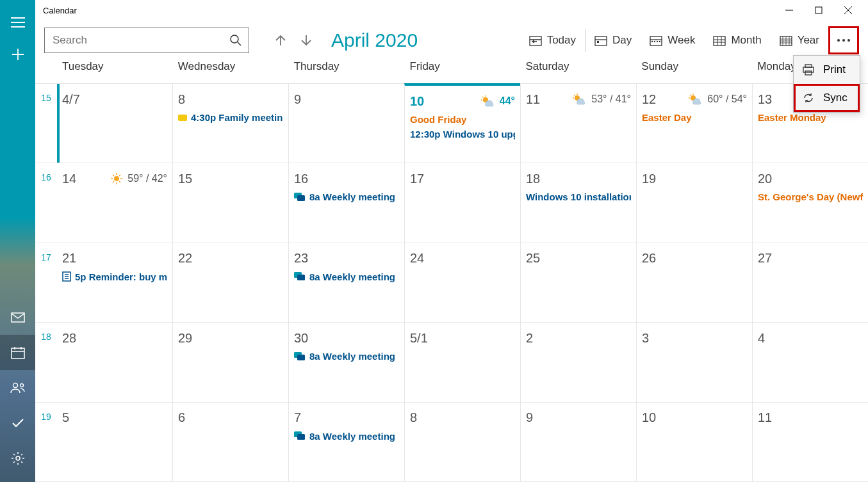  I want to click on weather-info: 44°, so click(498, 101).